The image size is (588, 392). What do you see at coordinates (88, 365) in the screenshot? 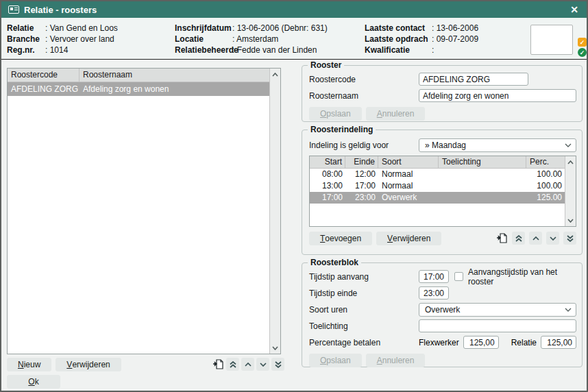
I see `verwijderen-button: Verwijderen` at bounding box center [88, 365].